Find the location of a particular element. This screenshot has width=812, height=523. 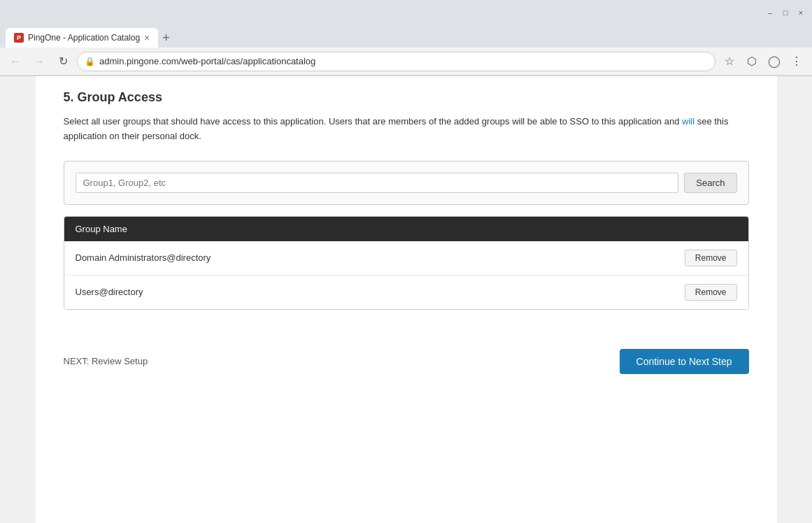

account-icon: ◯ is located at coordinates (774, 62).